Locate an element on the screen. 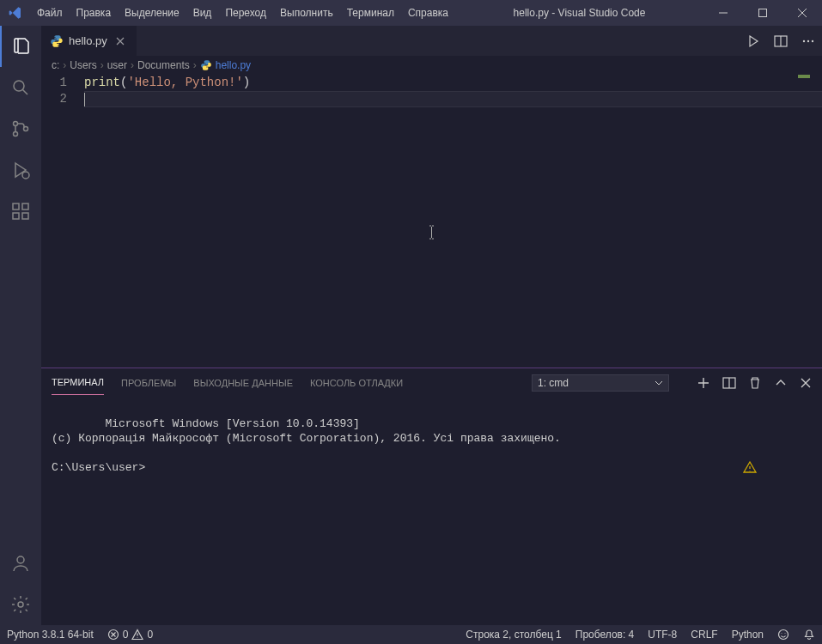  python-file-icon is located at coordinates (57, 41).